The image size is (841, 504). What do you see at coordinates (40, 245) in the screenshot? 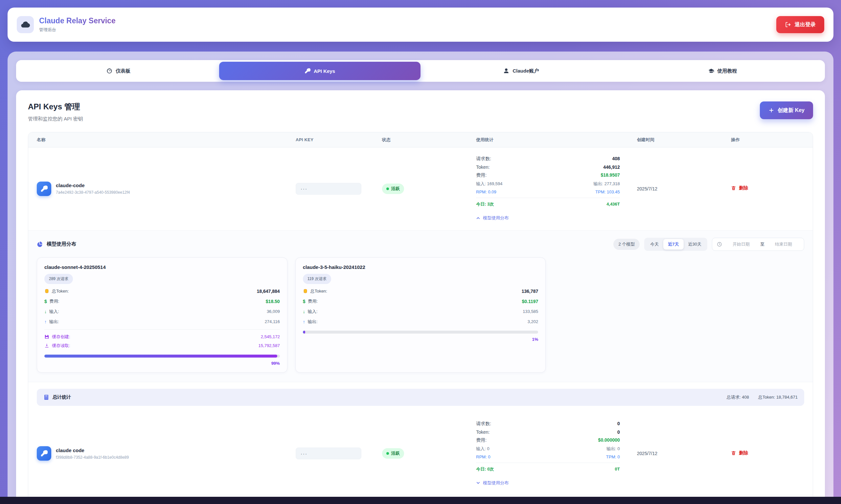
I see `pie-chart-icon` at bounding box center [40, 245].